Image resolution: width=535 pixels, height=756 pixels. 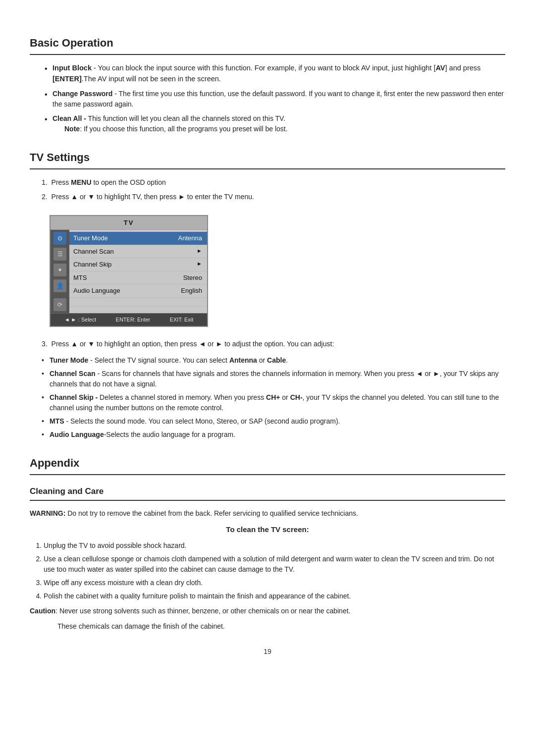 I want to click on tv-settings-steps: 1. Press MENU to open the OSD option 2. …, so click(x=268, y=190).